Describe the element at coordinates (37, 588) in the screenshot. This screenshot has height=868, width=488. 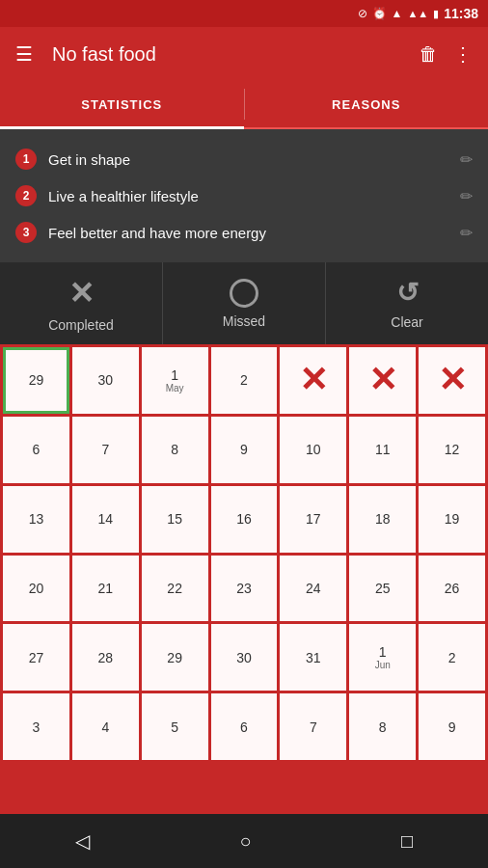
I see `calendar-cell: 20` at that location.